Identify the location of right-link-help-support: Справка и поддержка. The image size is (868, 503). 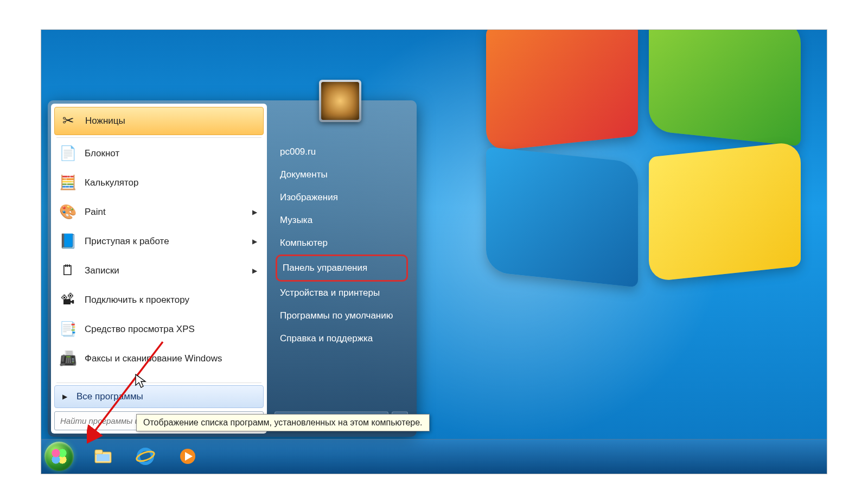
(342, 339).